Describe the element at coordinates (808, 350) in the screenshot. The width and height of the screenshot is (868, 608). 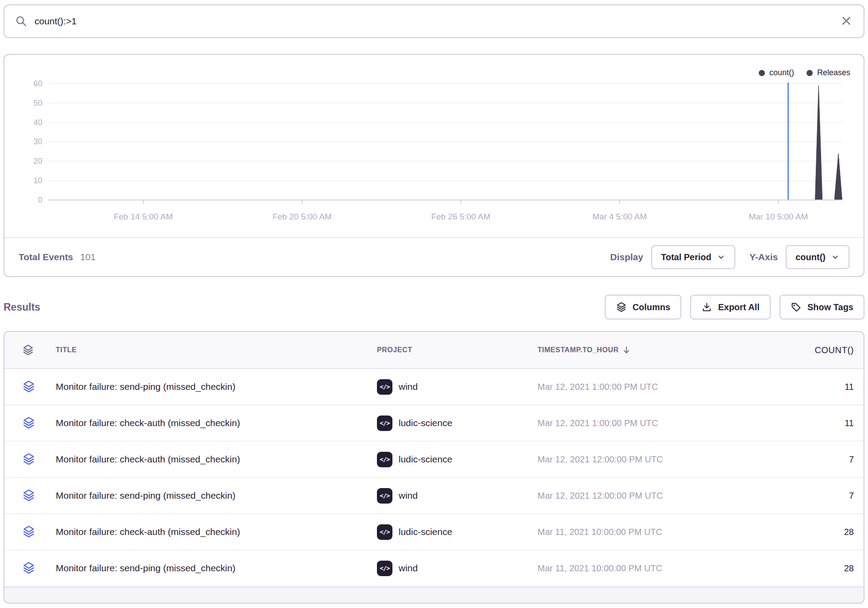
I see `column-header-count: COUNT()` at that location.